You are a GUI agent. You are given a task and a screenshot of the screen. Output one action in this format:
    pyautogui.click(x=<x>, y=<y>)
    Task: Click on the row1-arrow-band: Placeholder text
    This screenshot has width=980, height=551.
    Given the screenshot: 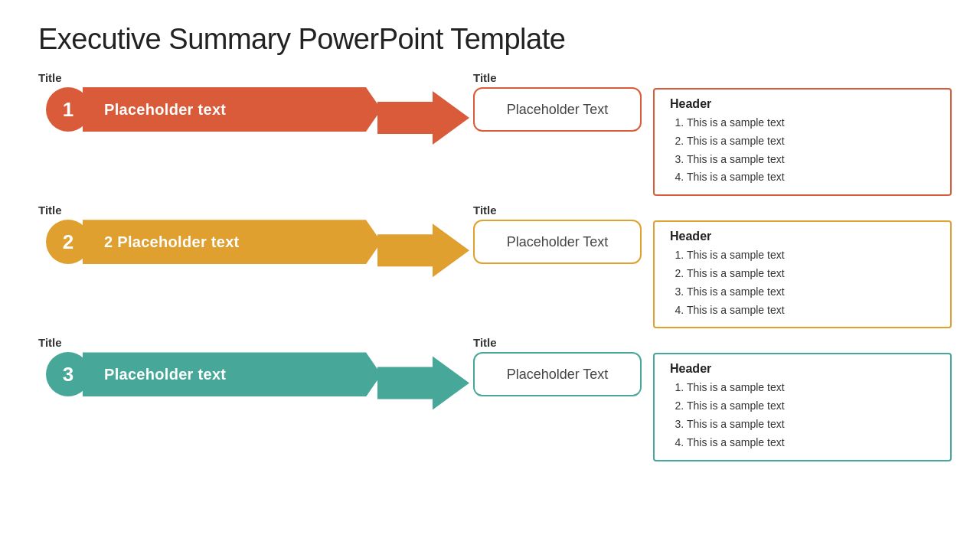 What is the action you would take?
    pyautogui.click(x=232, y=109)
    